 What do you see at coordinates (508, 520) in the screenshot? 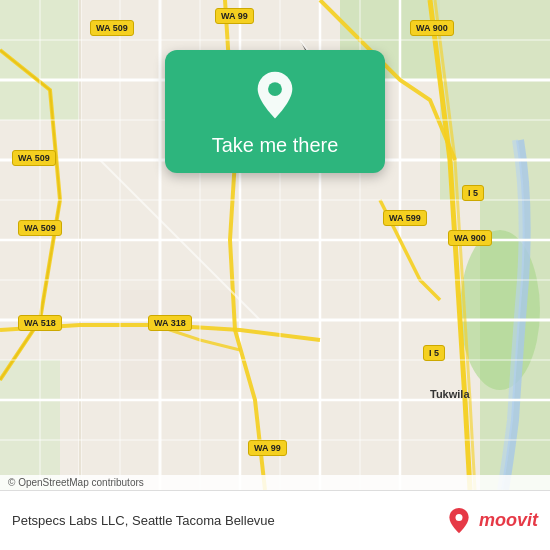
I see `moovit-text: moovit` at bounding box center [508, 520].